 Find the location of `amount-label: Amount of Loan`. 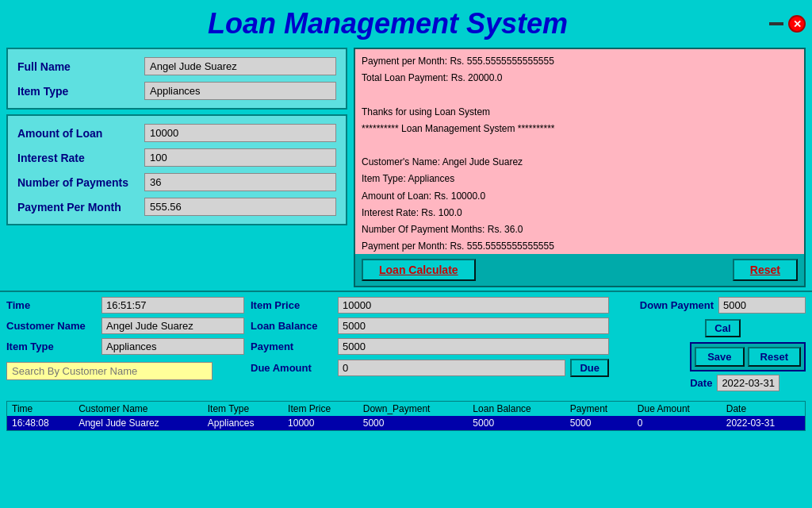

amount-label: Amount of Loan is located at coordinates (81, 133).